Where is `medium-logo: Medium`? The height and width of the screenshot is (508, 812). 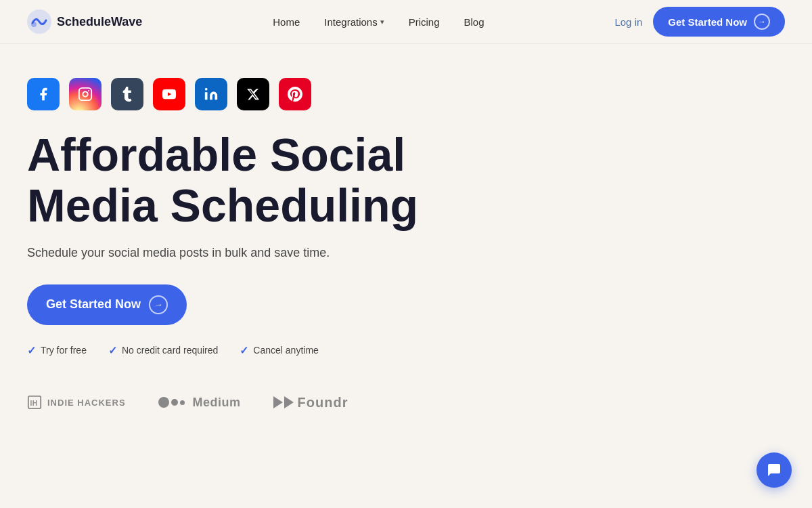
medium-logo: Medium is located at coordinates (200, 402).